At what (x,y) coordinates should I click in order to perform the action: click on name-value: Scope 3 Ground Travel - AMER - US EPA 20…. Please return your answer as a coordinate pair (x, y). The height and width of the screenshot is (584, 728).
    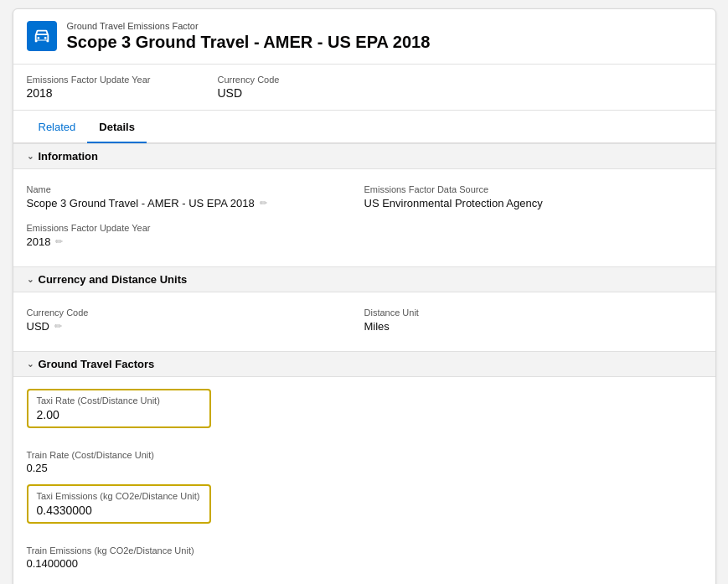
    Looking at the image, I should click on (141, 203).